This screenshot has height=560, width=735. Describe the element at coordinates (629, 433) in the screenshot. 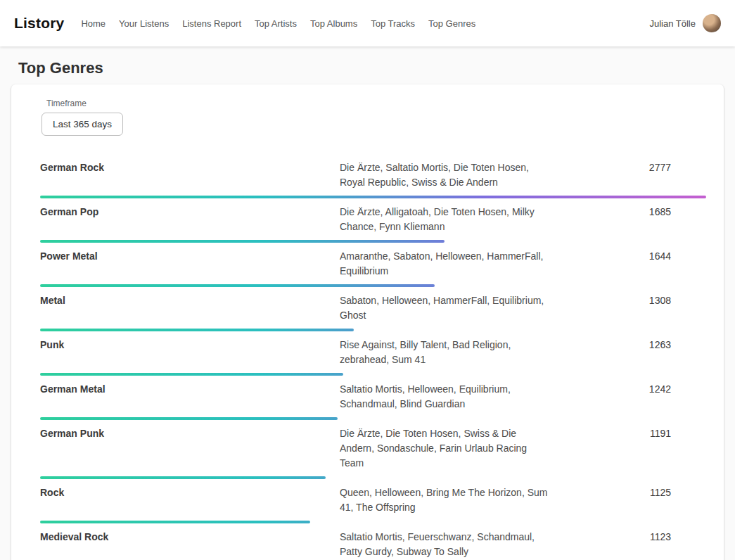

I see `genre-count: 1191` at that location.